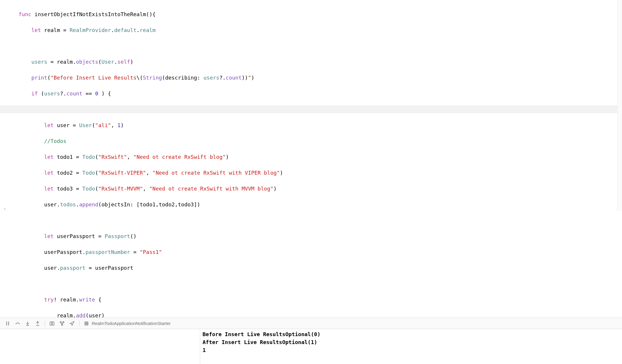 This screenshot has width=622, height=364. I want to click on location-icon, so click(72, 323).